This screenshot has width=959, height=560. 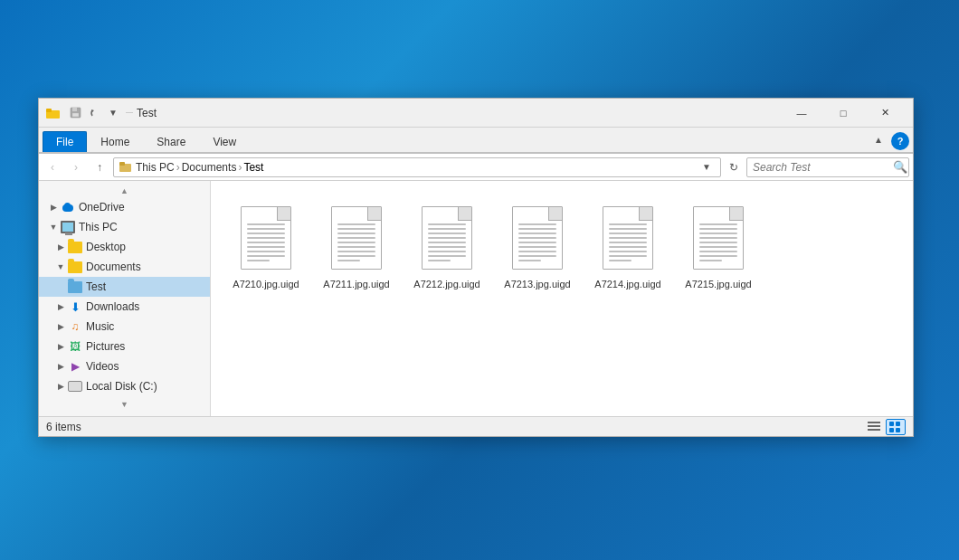 What do you see at coordinates (447, 246) in the screenshot?
I see `file-item: A7212.jpg.uigd` at bounding box center [447, 246].